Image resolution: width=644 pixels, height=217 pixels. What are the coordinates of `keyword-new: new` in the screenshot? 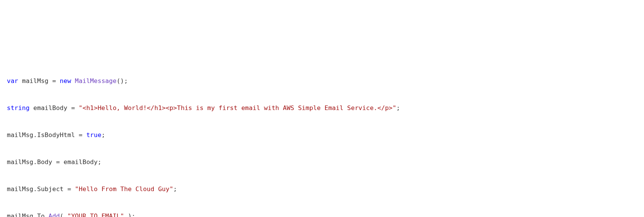 It's located at (65, 81).